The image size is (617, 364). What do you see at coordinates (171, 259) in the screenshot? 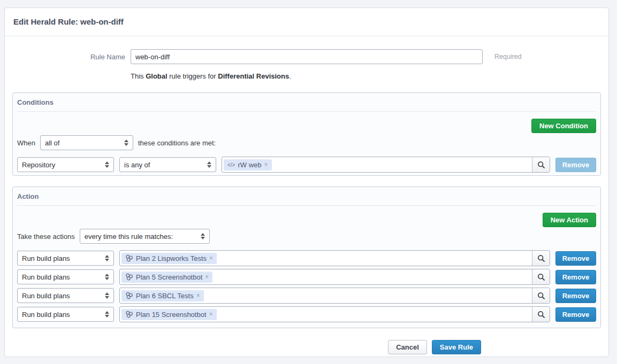
I see `token-label: Plan 2 Lispworks Tests` at bounding box center [171, 259].